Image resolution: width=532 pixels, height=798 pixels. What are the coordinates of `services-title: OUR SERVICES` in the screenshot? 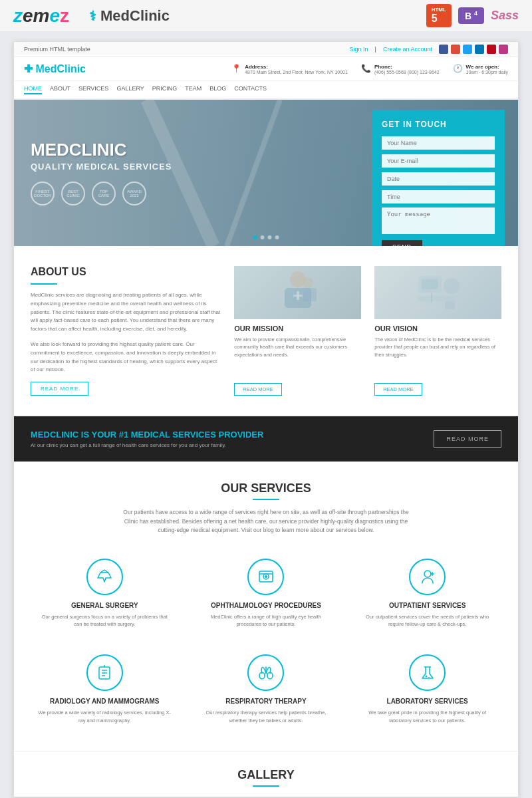 It's located at (266, 488).